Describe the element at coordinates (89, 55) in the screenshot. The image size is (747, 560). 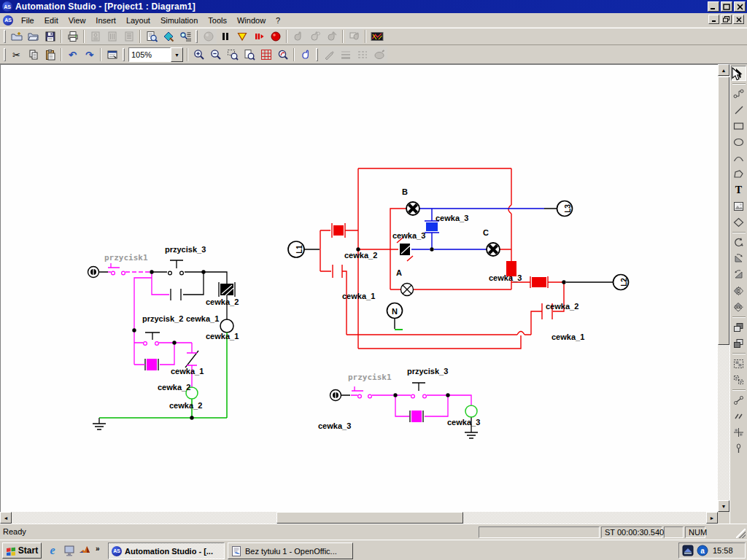
I see `redo-button: ↷` at that location.